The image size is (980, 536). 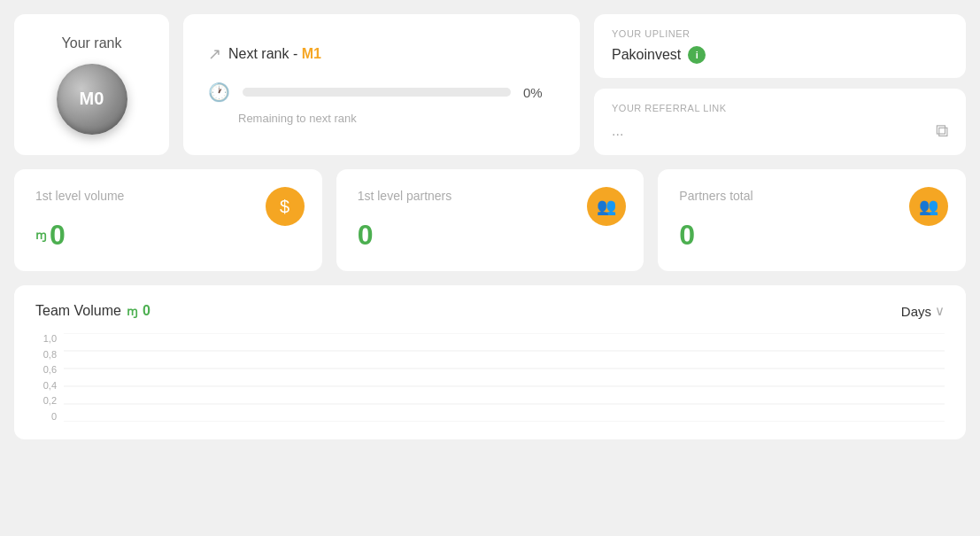 What do you see at coordinates (916, 312) in the screenshot?
I see `days-label: Days` at bounding box center [916, 312].